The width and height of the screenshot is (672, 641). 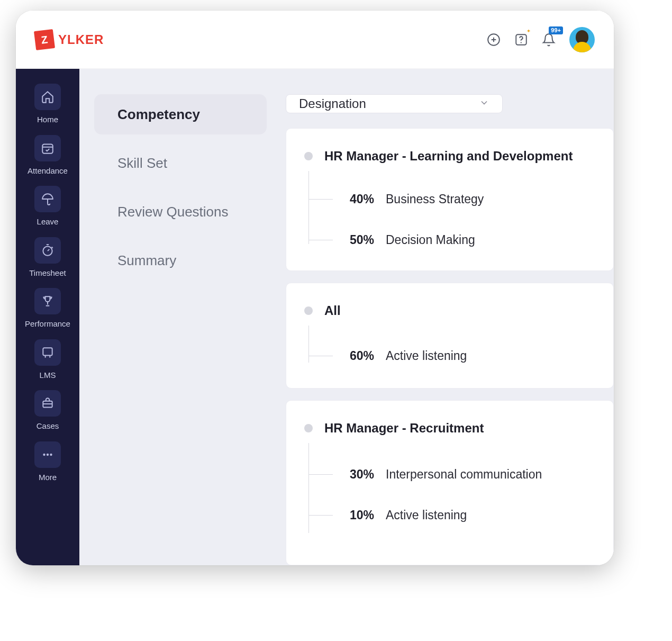 I want to click on umbrella-icon, so click(x=48, y=199).